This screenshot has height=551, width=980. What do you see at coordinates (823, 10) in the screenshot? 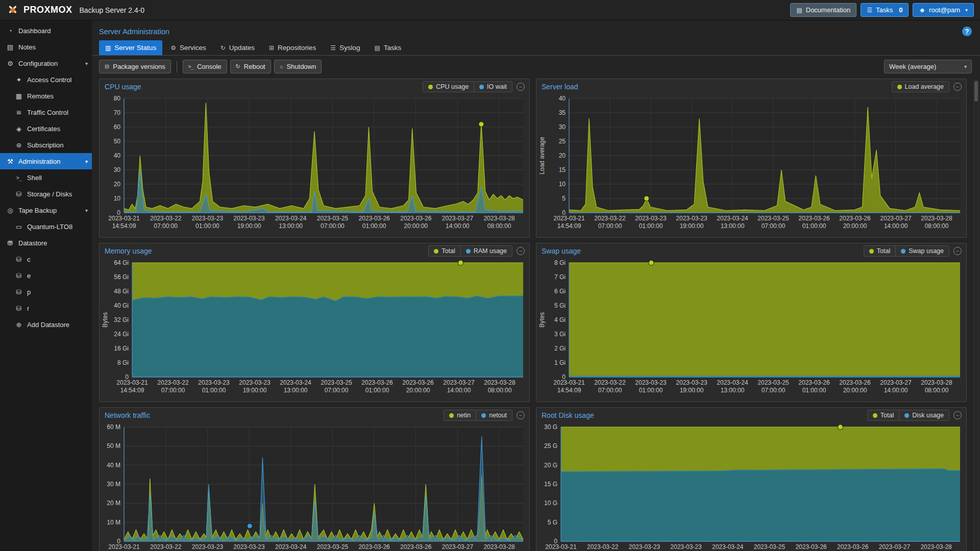
I see `documentation-button: ▤ Documentation` at bounding box center [823, 10].